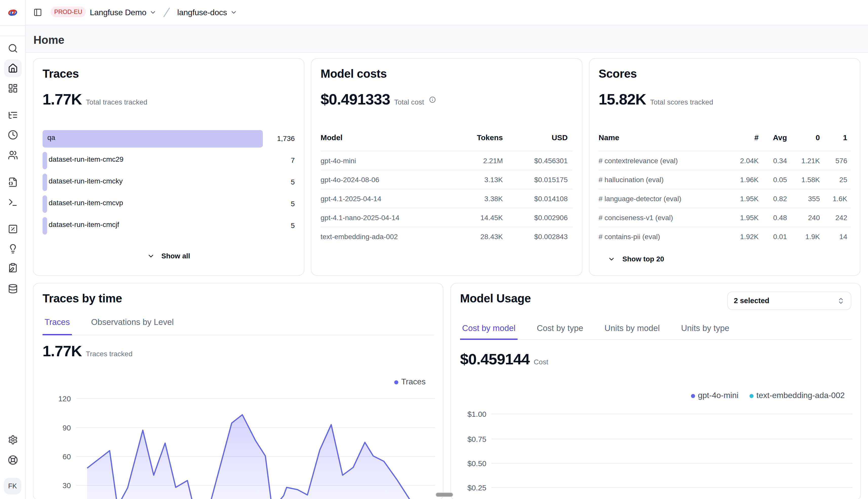  What do you see at coordinates (477, 439) in the screenshot?
I see `svg-text: $0.75` at bounding box center [477, 439].